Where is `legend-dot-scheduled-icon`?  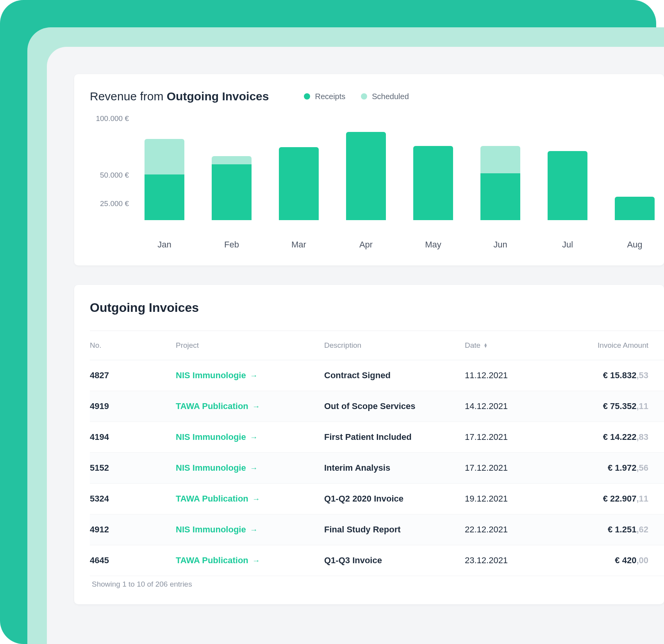
legend-dot-scheduled-icon is located at coordinates (364, 96).